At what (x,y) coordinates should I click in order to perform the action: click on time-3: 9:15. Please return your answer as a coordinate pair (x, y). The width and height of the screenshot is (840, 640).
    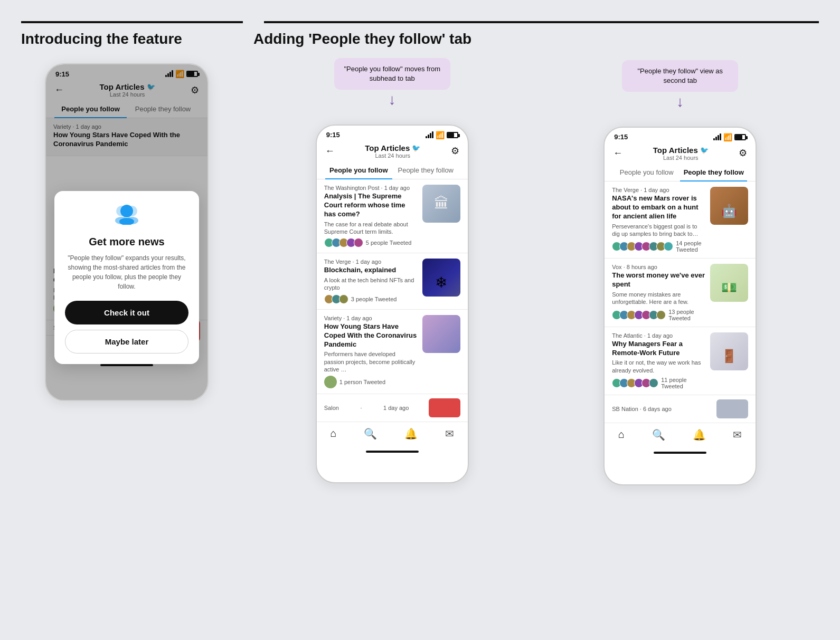
    Looking at the image, I should click on (621, 137).